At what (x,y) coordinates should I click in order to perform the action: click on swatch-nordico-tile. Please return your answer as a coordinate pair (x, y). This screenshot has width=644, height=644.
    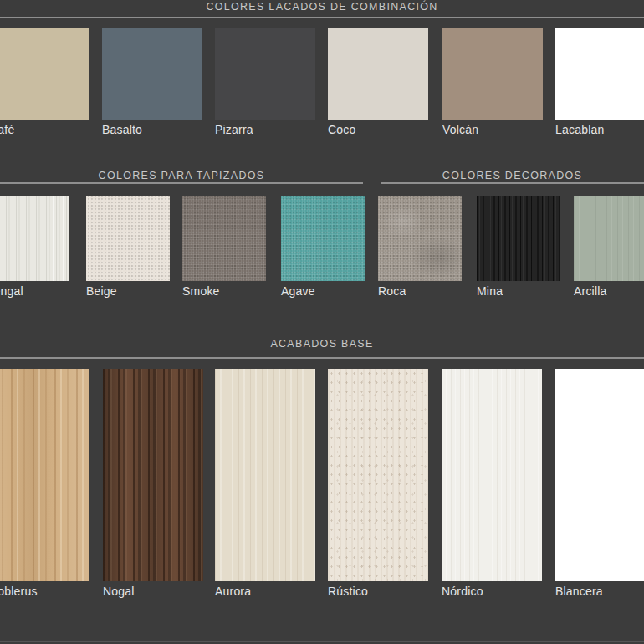
    Looking at the image, I should click on (492, 475).